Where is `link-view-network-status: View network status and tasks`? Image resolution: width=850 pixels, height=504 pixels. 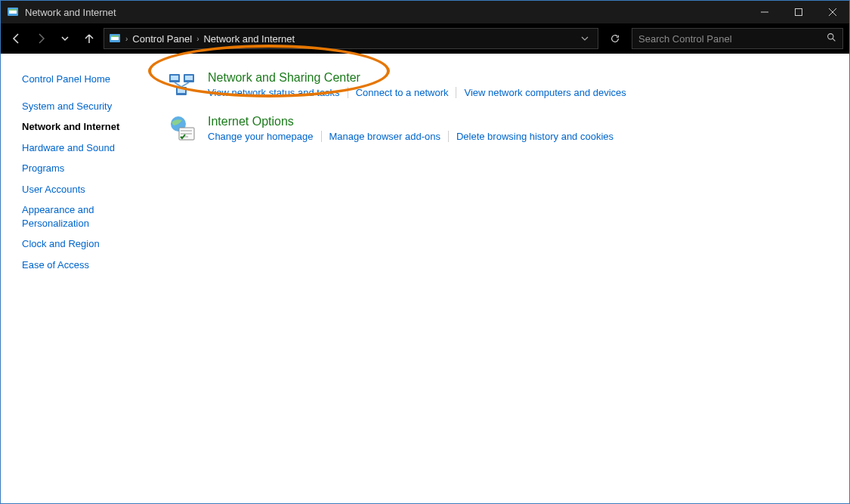 link-view-network-status: View network status and tasks is located at coordinates (278, 92).